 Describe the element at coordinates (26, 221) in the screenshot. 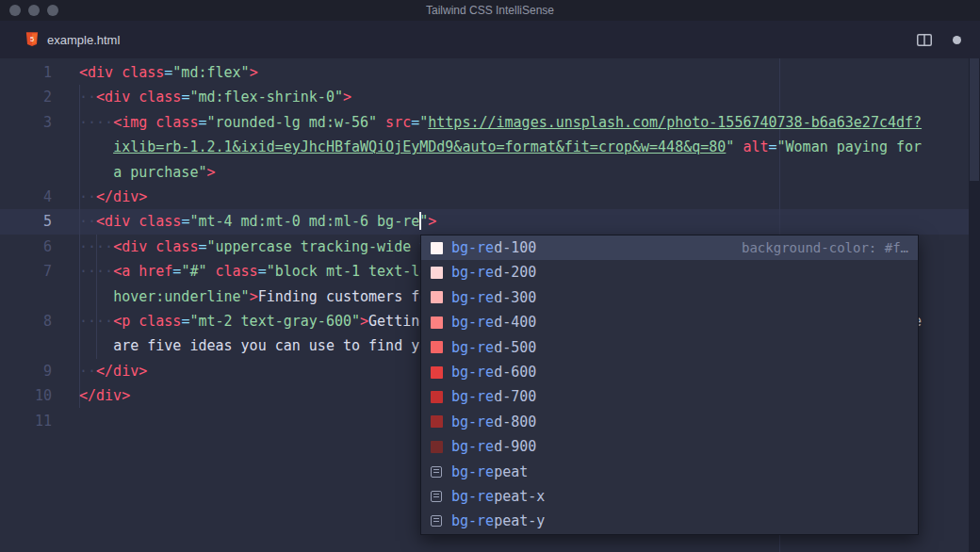

I see `line-number: 5` at that location.